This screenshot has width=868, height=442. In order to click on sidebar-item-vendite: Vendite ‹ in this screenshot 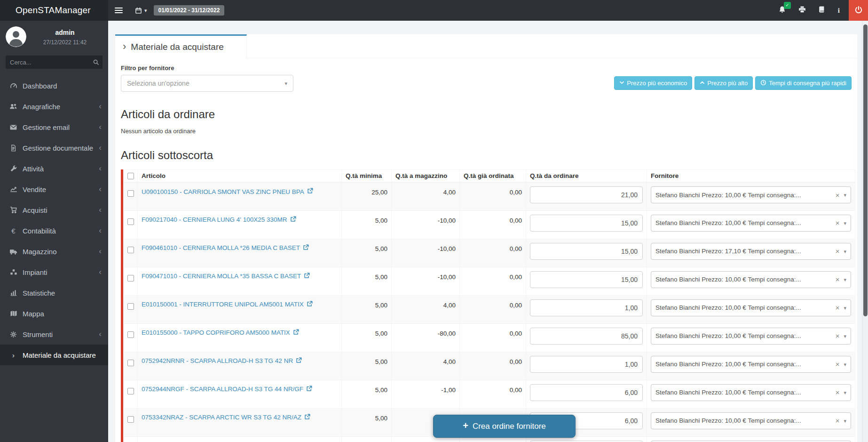, I will do `click(54, 189)`.